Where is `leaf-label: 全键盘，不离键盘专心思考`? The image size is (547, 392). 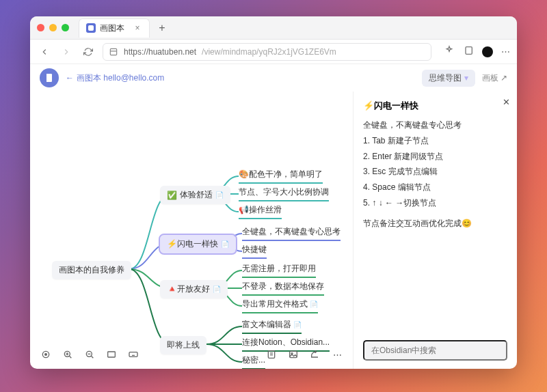
leaf-label: 全键盘，不离键盘专心思考 is located at coordinates (291, 232).